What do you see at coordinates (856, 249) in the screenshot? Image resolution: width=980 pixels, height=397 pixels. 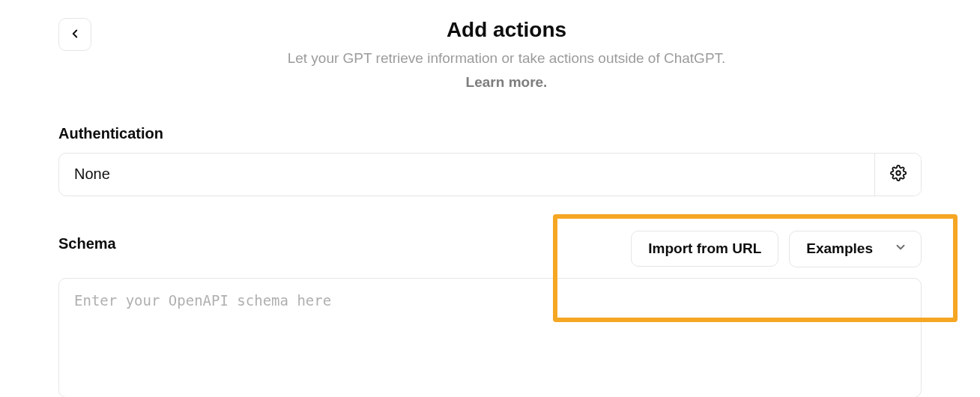 I see `examples-dropdown-button: Examples` at bounding box center [856, 249].